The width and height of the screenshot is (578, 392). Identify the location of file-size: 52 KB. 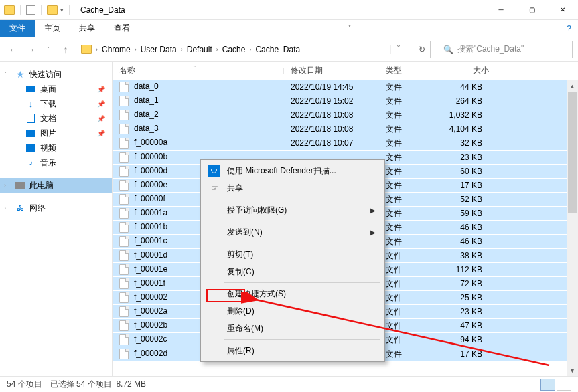
(467, 199).